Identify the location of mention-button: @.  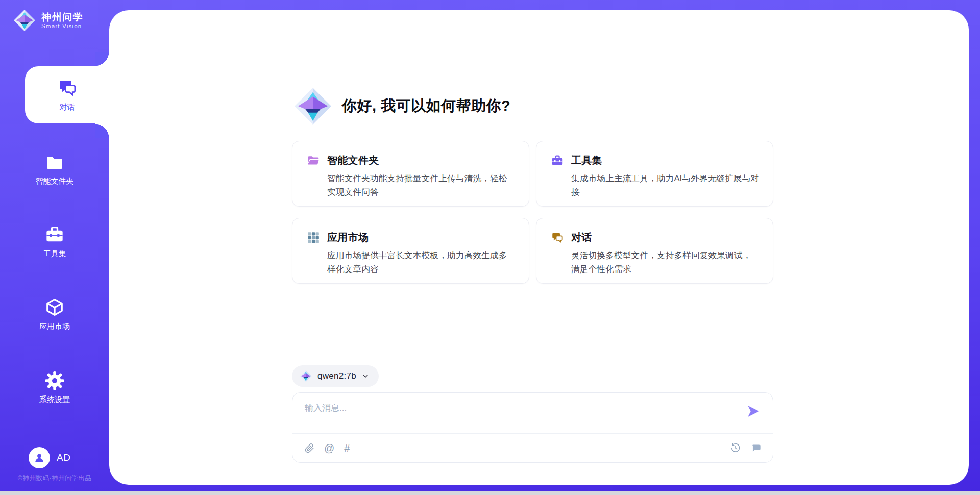
(329, 448).